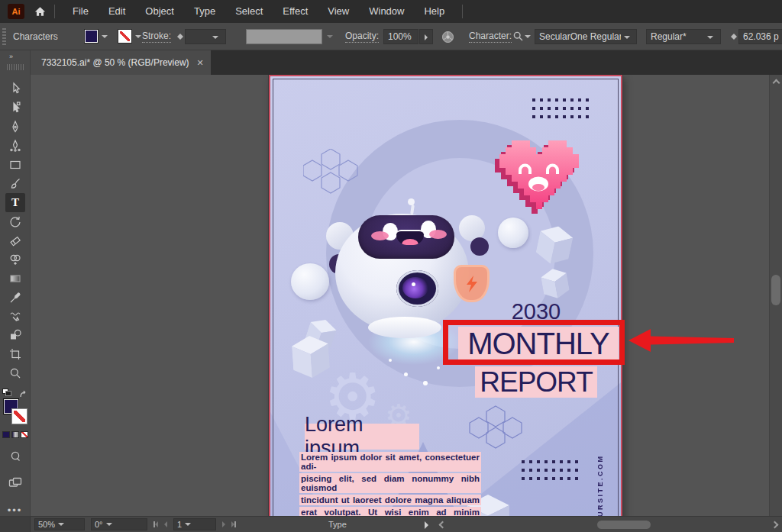  What do you see at coordinates (775, 525) in the screenshot?
I see `scroll-right-icon` at bounding box center [775, 525].